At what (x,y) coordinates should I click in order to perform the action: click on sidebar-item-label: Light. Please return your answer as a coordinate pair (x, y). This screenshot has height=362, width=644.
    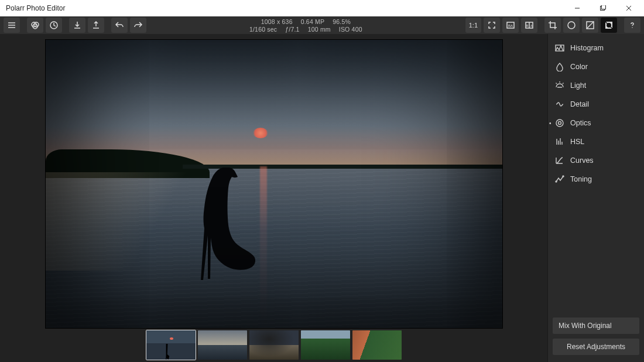
    Looking at the image, I should click on (578, 86).